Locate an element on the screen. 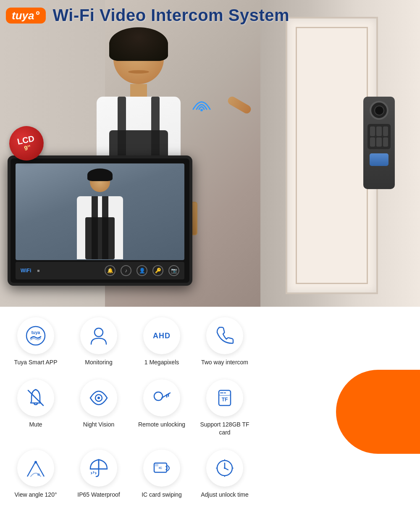 The height and width of the screenshot is (516, 420). key-icon is located at coordinates (162, 398).